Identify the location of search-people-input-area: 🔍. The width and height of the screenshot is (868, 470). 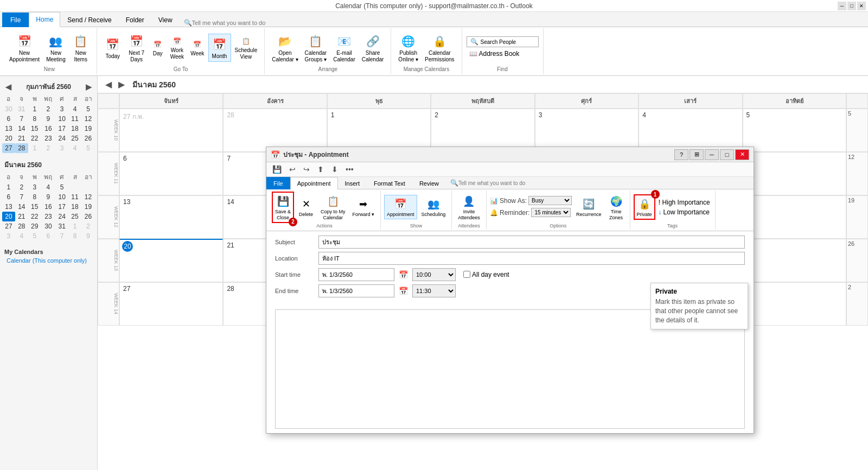
(502, 42).